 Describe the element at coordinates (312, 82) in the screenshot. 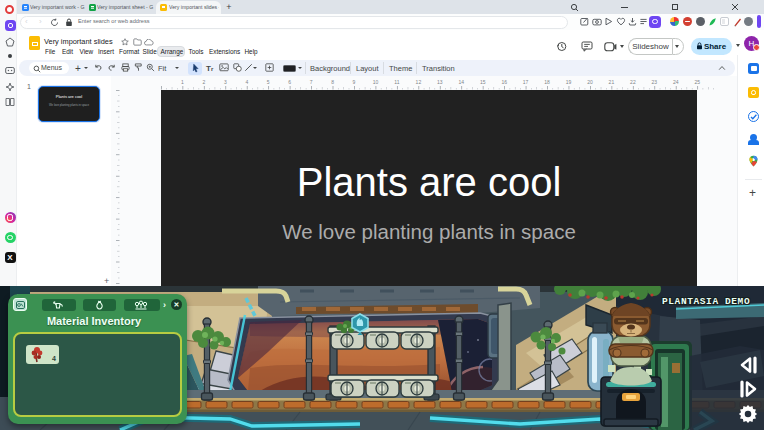

I see `svg-text: 7` at that location.